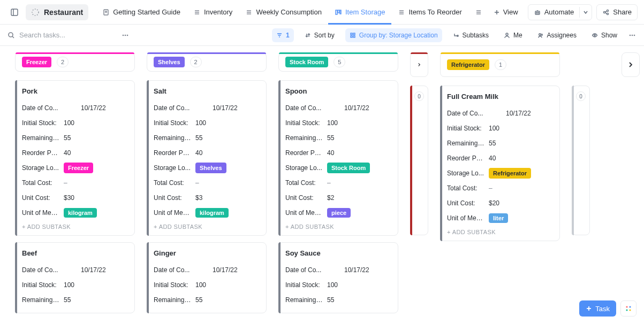  Describe the element at coordinates (429, 12) in the screenshot. I see `tab-items-to-reorder: Items To Reorder` at that location.